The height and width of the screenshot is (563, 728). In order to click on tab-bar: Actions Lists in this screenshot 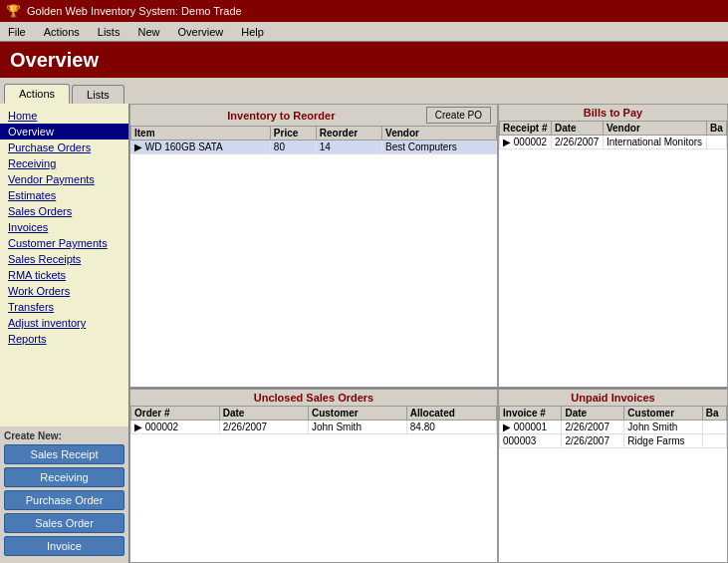, I will do `click(364, 91)`.